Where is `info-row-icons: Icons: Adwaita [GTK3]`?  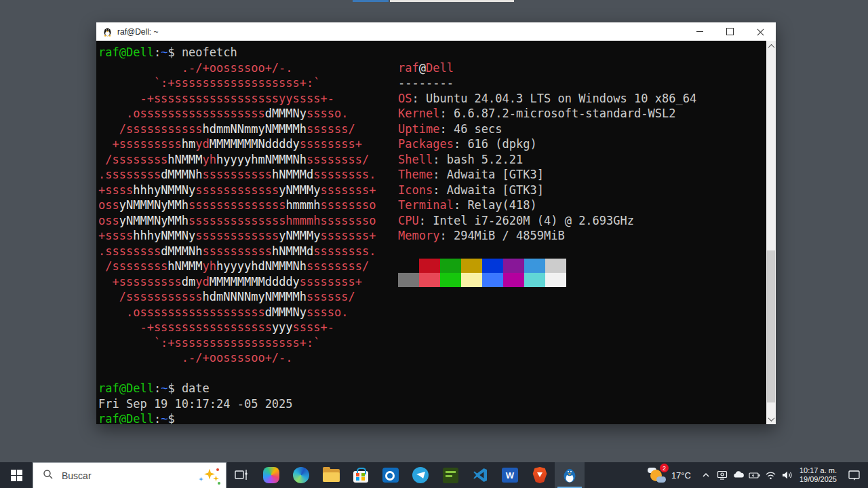 info-row-icons: Icons: Adwaita [GTK3] is located at coordinates (547, 190).